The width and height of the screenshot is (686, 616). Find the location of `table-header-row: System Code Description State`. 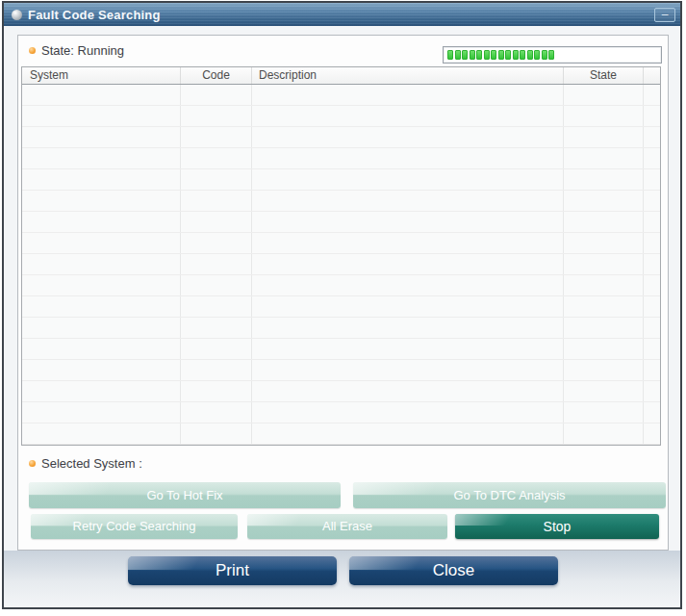

table-header-row: System Code Description State is located at coordinates (341, 76).